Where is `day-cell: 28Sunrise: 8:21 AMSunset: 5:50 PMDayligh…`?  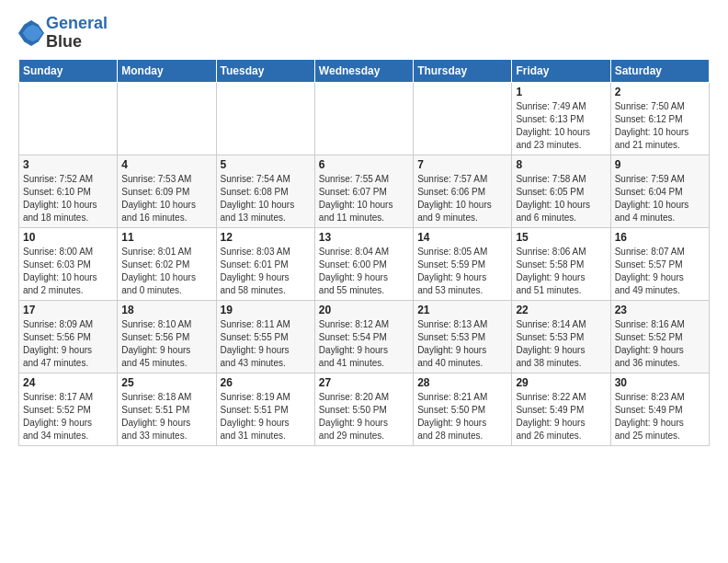
day-cell: 28Sunrise: 8:21 AMSunset: 5:50 PMDayligh… is located at coordinates (463, 408).